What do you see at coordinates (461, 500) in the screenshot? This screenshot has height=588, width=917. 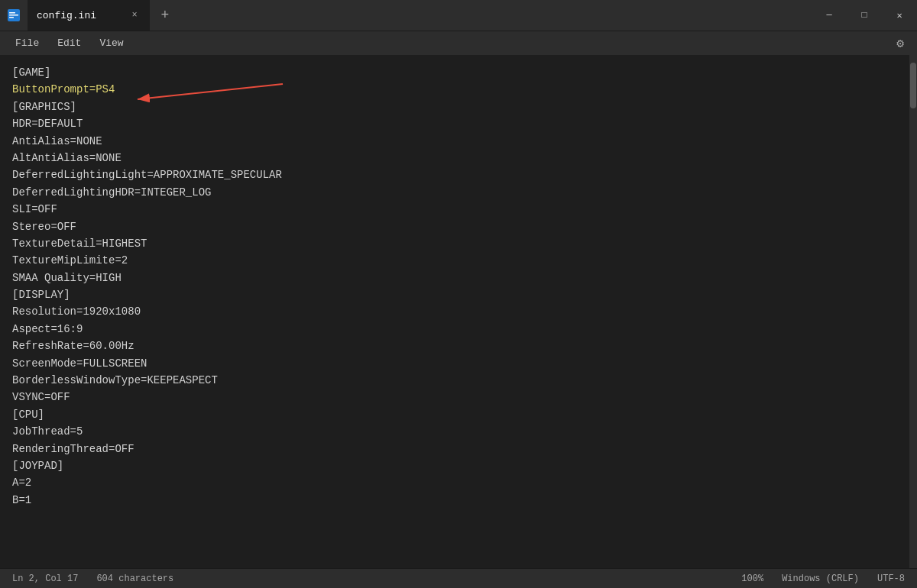 I see `editor-line-26: B=1` at bounding box center [461, 500].